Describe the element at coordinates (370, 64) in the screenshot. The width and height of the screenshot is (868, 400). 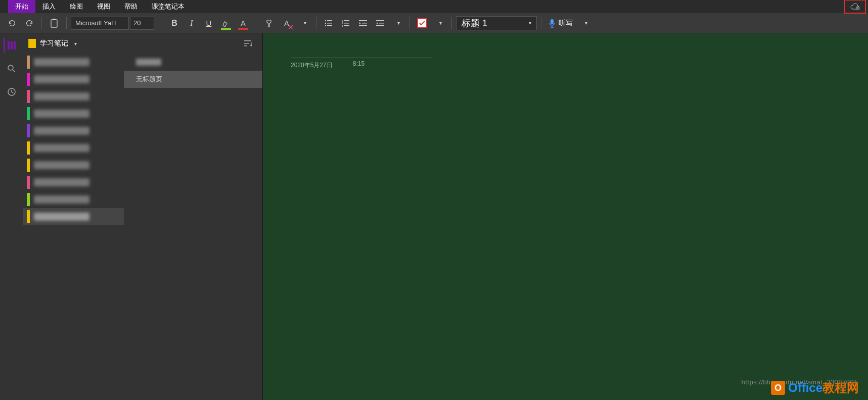
I see `page-title-area: 2020年5月27日 8:15` at that location.